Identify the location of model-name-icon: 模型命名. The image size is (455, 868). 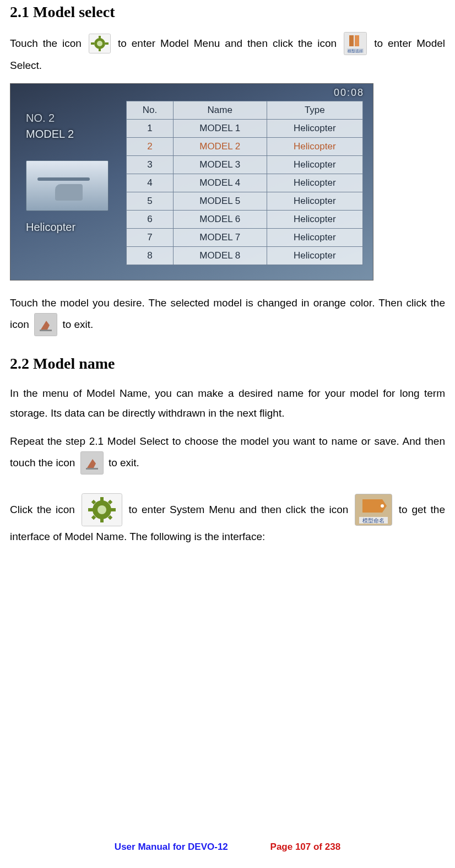
(373, 510).